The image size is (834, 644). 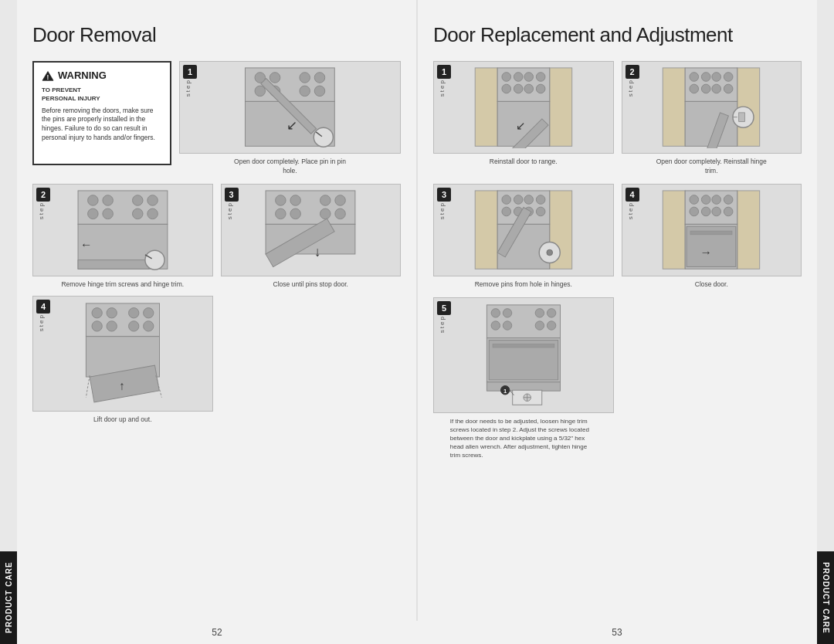 What do you see at coordinates (524, 355) in the screenshot?
I see `right-step-5-svg: 1` at bounding box center [524, 355].